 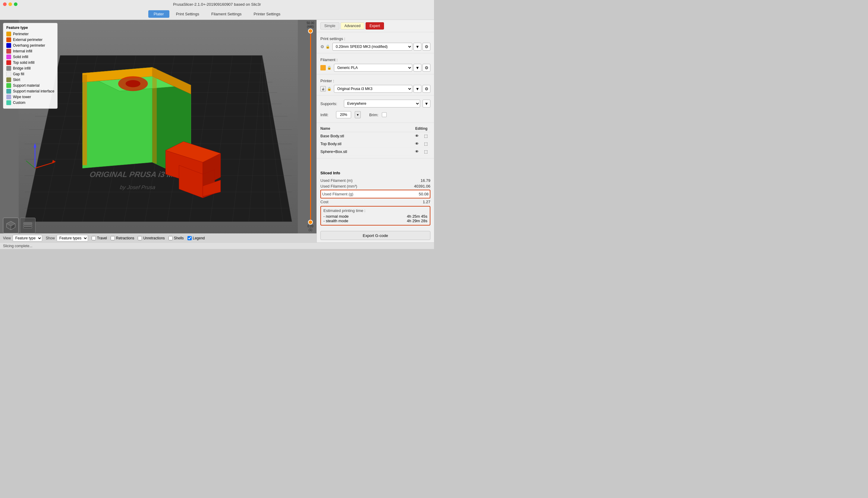 What do you see at coordinates (30, 57) in the screenshot?
I see `list-item: Solid infill` at bounding box center [30, 57].